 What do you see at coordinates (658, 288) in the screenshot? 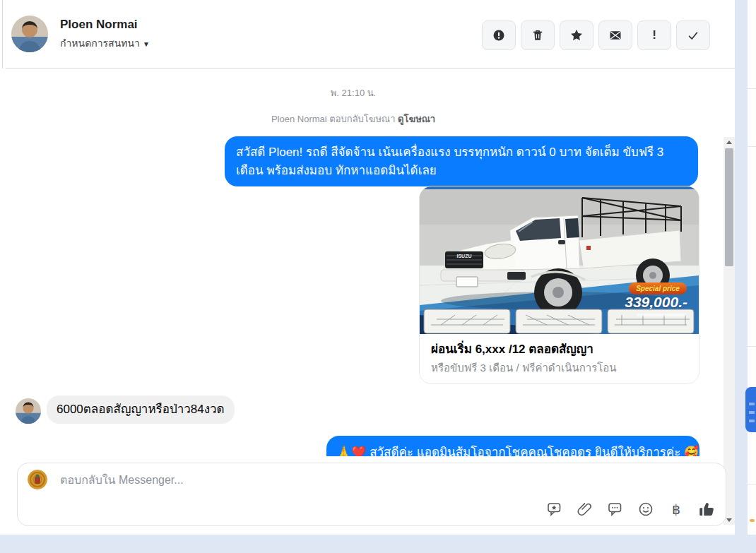
I see `special-price-badge: Special price` at bounding box center [658, 288].